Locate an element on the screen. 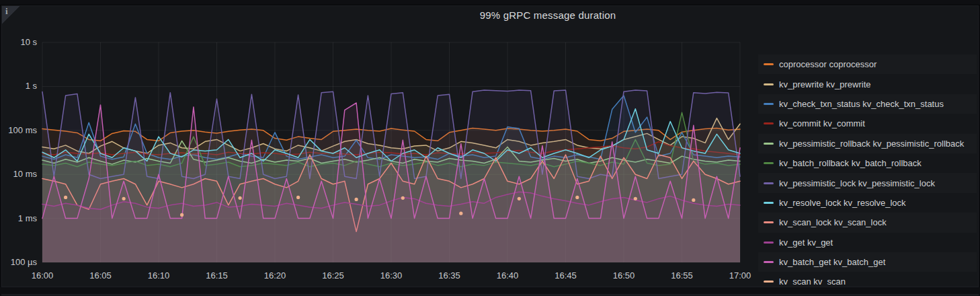  legend-item: kv_scan_lock kv_scan_lock is located at coordinates (867, 222).